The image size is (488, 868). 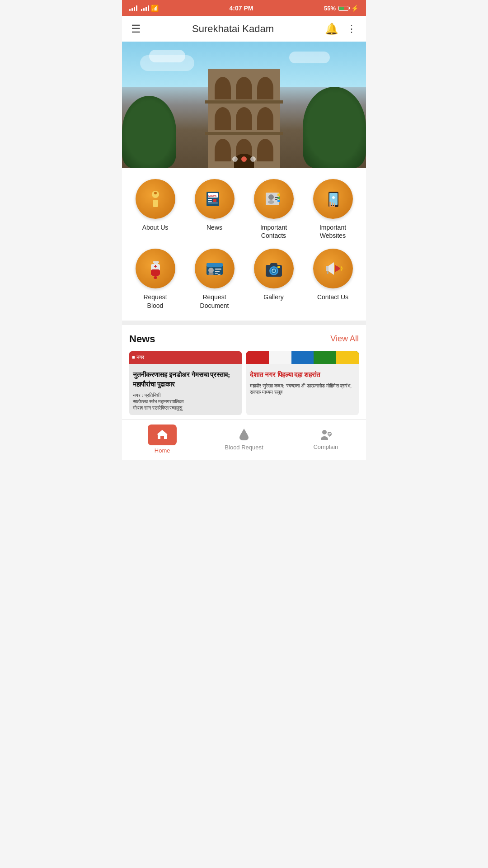 I want to click on more-options-icon: ⋮, so click(x=352, y=29).